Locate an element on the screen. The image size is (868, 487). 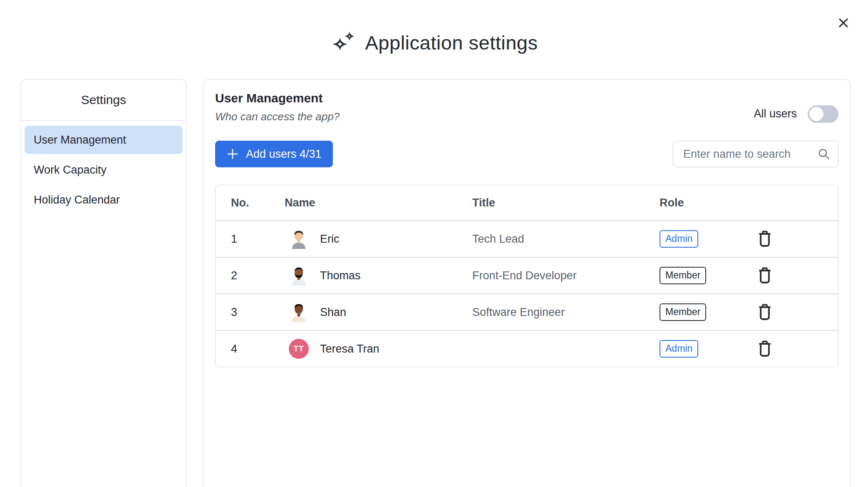
column-header-role: Role is located at coordinates (690, 203).